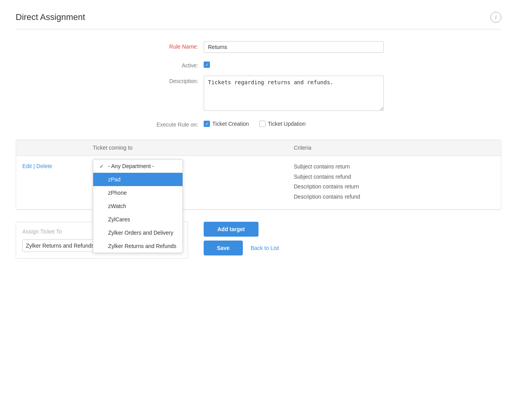  I want to click on execute-field-wrapper: ✓ Ticket Creation Ticket Updation, so click(294, 123).